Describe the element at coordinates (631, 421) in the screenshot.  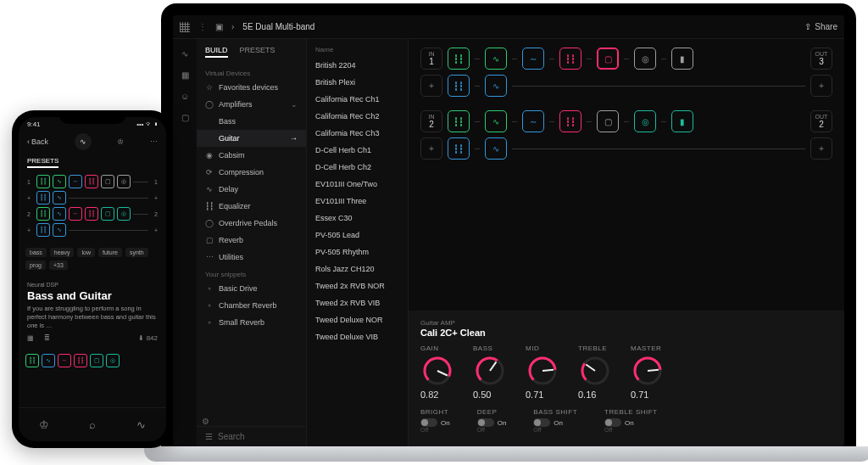
I see `toggle-treble-shift: TREBLE SHIFTOnOff` at that location.